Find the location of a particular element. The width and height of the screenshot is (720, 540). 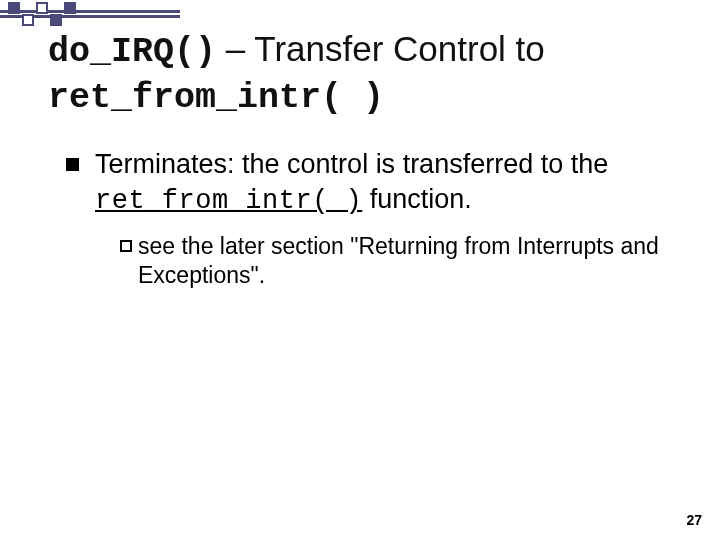

title-mid: – Transfer Control to is located at coordinates (380, 48).